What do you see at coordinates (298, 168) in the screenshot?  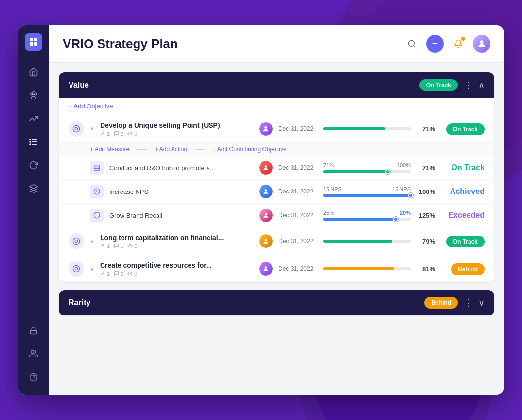 I see `measure-date-rd: Dec 31, 2022` at bounding box center [298, 168].